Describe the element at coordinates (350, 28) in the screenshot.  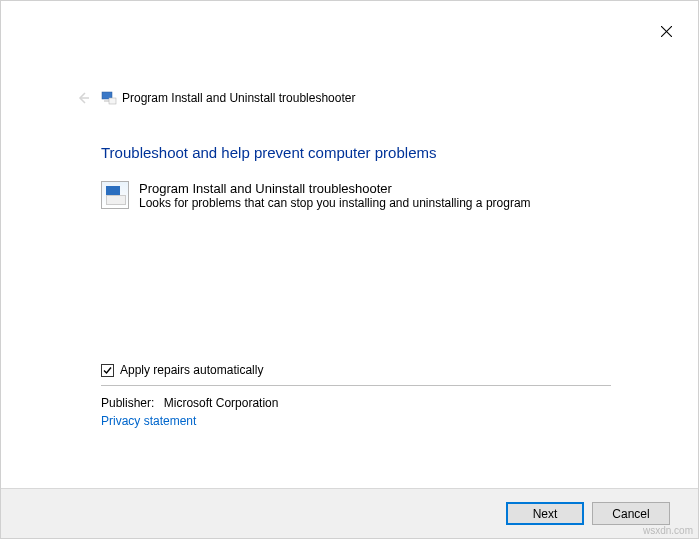
I see `titlebar` at that location.